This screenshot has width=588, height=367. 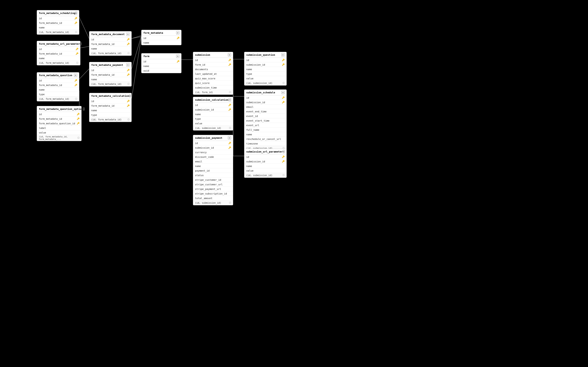 I want to click on table-header-form-metadata-scheduling: form_metadata_scheduling ⊞, so click(x=58, y=13).